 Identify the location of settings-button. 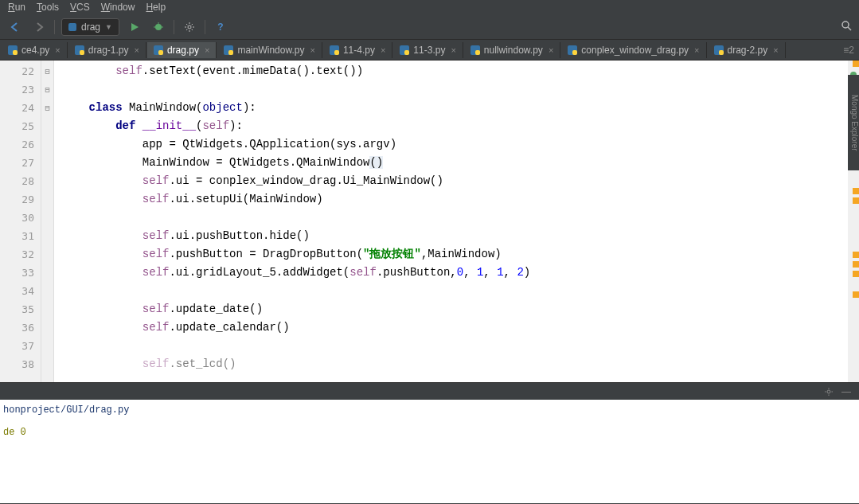
(189, 27).